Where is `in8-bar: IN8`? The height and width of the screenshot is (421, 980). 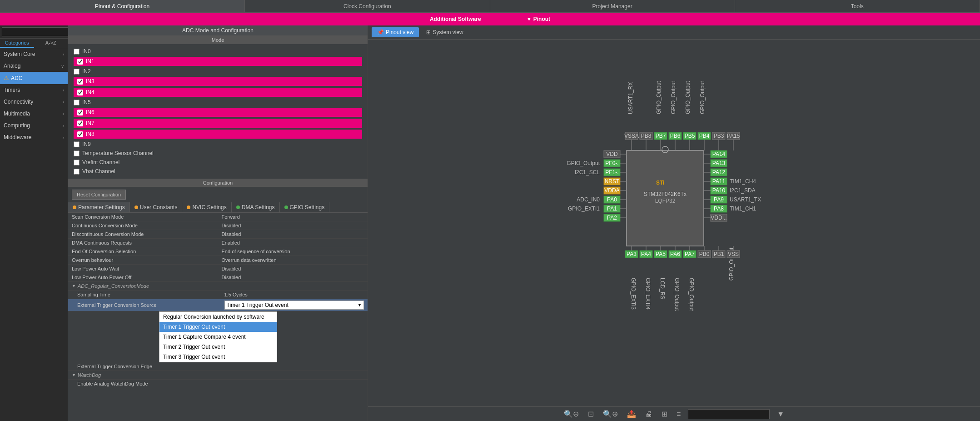
in8-bar: IN8 is located at coordinates (218, 134).